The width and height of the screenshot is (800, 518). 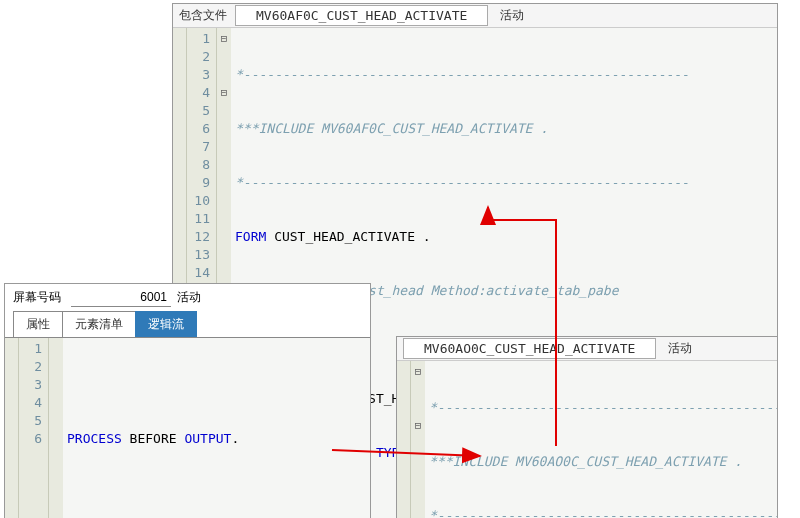 What do you see at coordinates (37, 298) in the screenshot?
I see `screen-number-label: 屏幕号码` at bounding box center [37, 298].